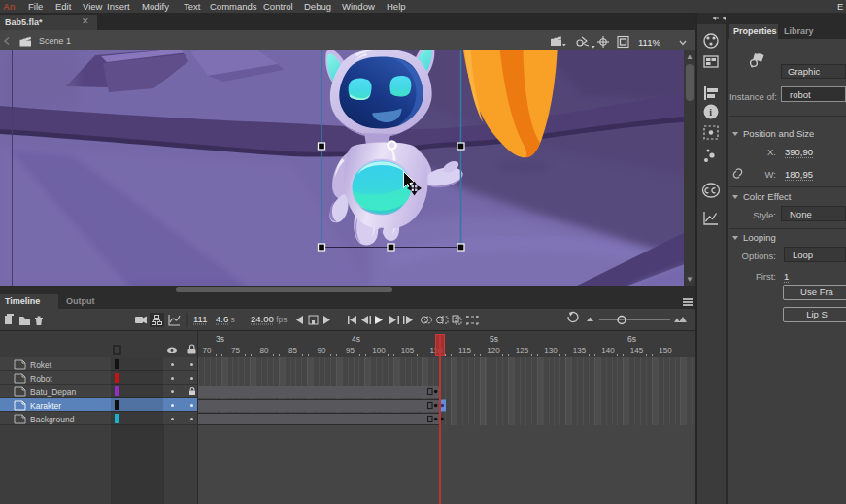 The width and height of the screenshot is (846, 504). I want to click on svg-text: 6s, so click(631, 339).